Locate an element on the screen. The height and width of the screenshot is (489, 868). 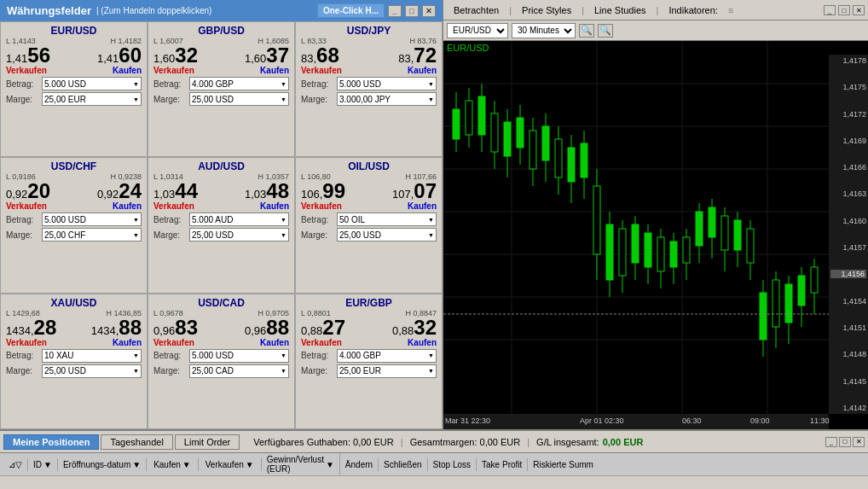
tile-marge-input: 3.000,00 JPY ▼ is located at coordinates (387, 99).